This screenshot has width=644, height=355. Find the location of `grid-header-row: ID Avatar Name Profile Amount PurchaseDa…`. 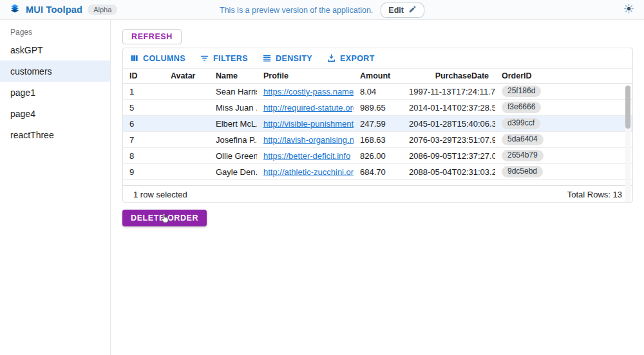

grid-header-row: ID Avatar Name Profile Amount PurchaseDa… is located at coordinates (377, 76).